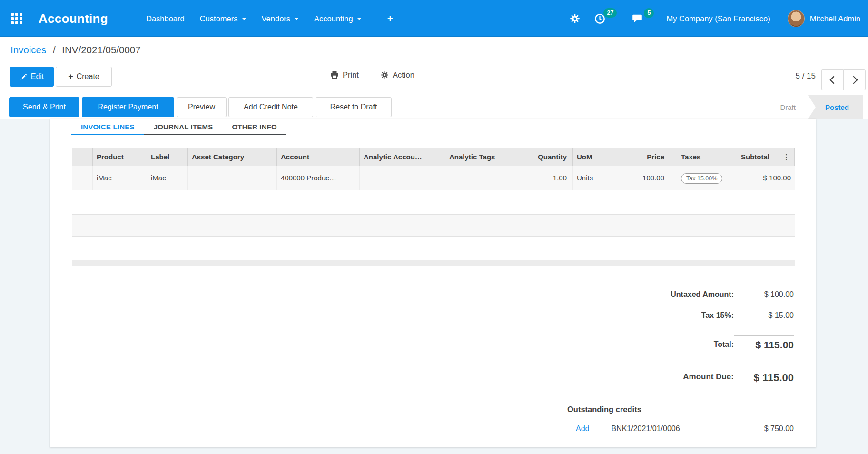 The height and width of the screenshot is (454, 868). What do you see at coordinates (701, 178) in the screenshot?
I see `tax-badge: Tax 15.00%` at bounding box center [701, 178].